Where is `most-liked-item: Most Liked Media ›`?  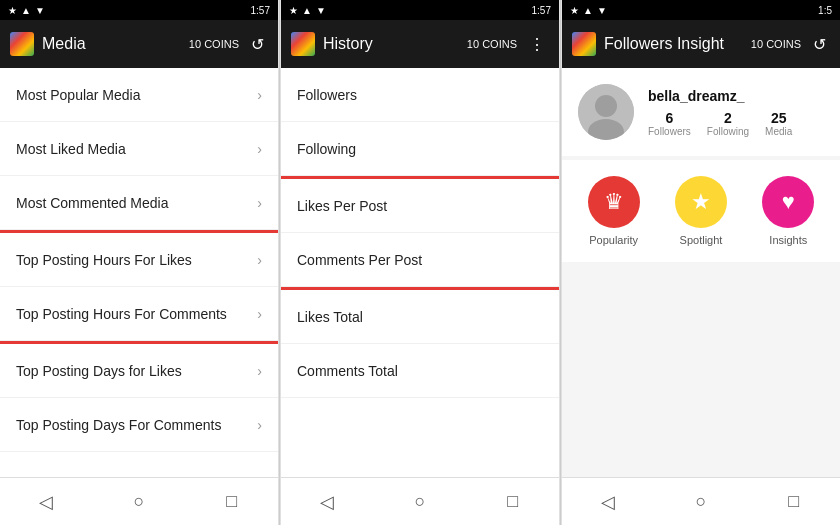 most-liked-item: Most Liked Media › is located at coordinates (139, 149).